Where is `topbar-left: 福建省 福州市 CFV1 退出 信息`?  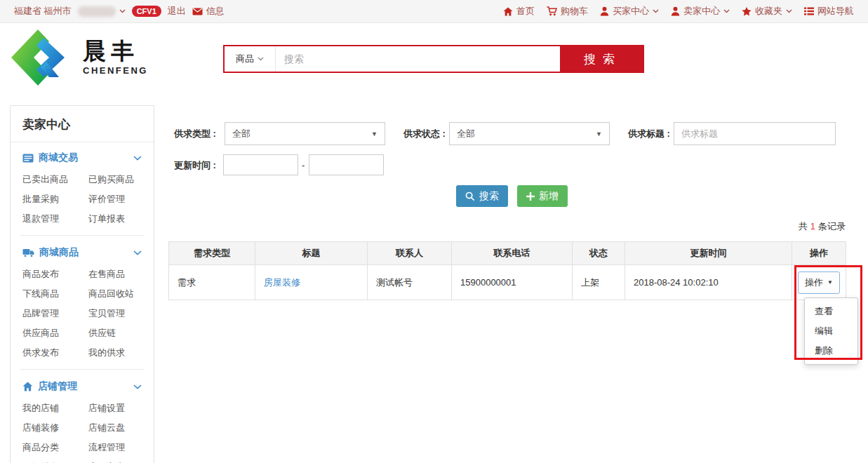 topbar-left: 福建省 福州市 CFV1 退出 信息 is located at coordinates (119, 11).